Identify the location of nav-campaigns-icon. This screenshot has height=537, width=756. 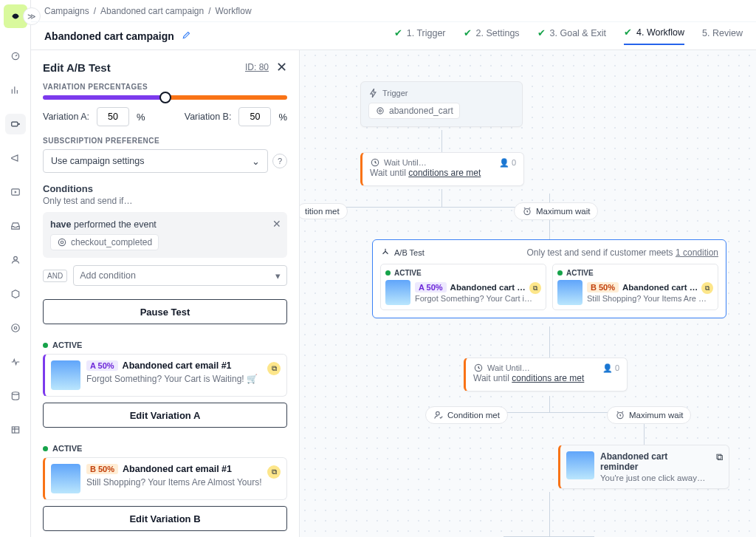
(16, 124).